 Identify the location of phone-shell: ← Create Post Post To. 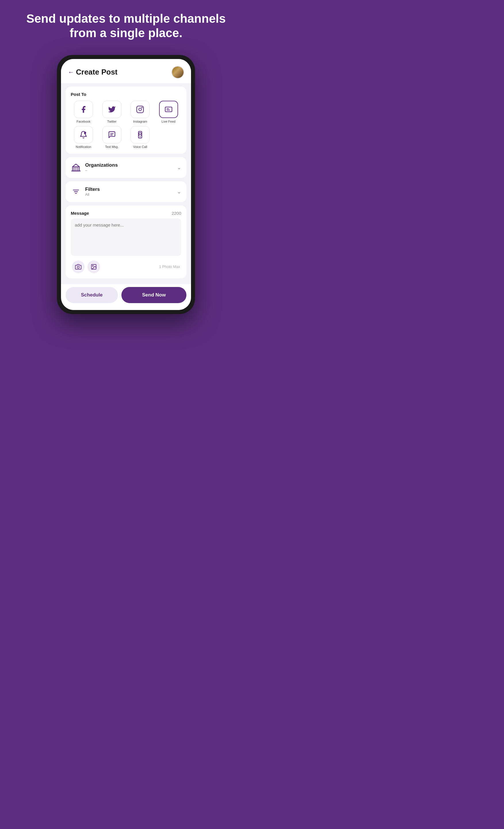
(126, 184).